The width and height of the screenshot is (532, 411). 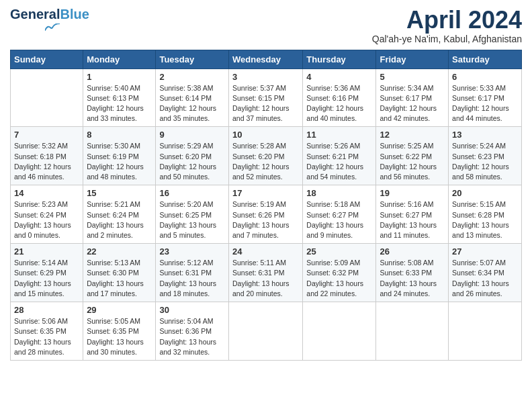 I want to click on day-info: Sunrise: 5:32 AMSunset: 6:18 PMDaylight:…, so click(x=47, y=161).